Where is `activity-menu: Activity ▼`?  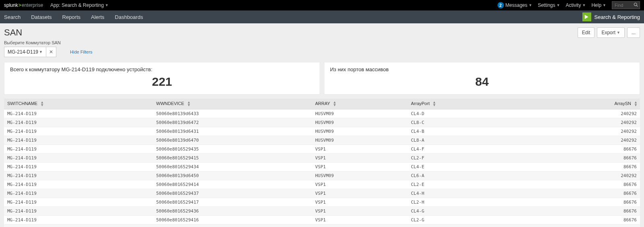
activity-menu: Activity ▼ is located at coordinates (576, 5).